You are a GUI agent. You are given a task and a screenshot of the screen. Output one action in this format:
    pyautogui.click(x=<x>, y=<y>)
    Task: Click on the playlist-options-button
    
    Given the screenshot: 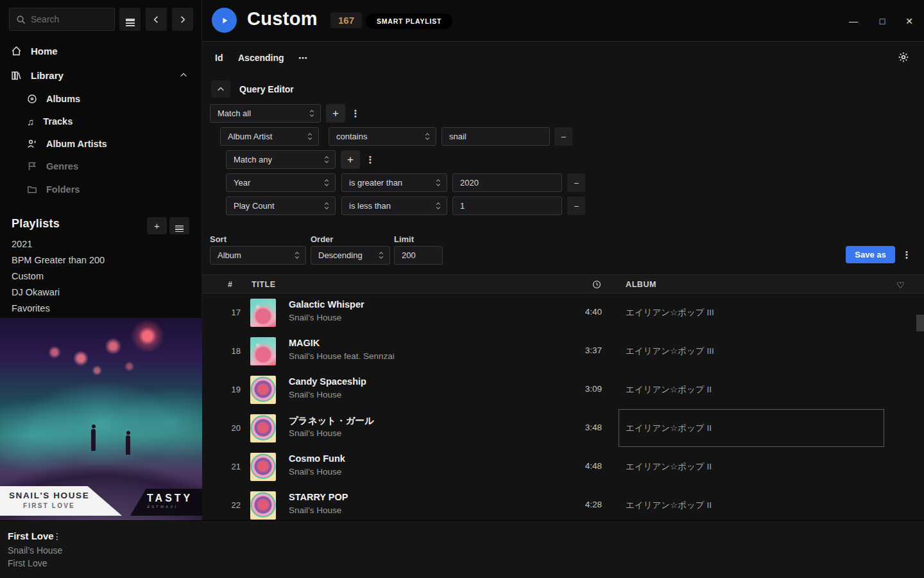 What is the action you would take?
    pyautogui.click(x=180, y=226)
    